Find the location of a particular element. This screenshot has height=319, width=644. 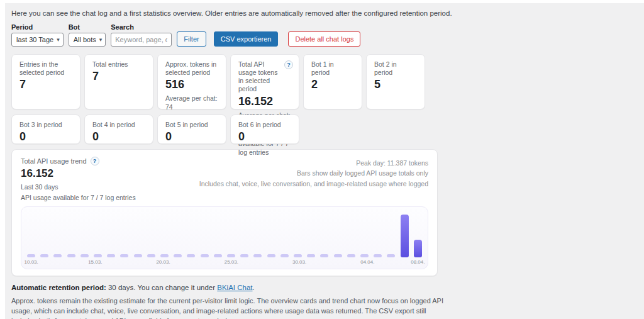

stat-cards-row-2: Bot 3 in period 0 Bot 4 in period 0 Bot … is located at coordinates (326, 130).